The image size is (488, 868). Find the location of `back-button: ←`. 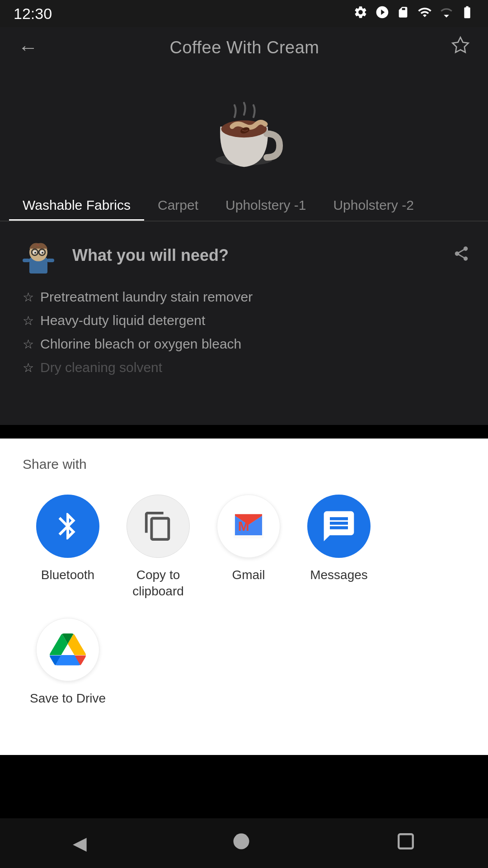

back-button: ← is located at coordinates (28, 47).